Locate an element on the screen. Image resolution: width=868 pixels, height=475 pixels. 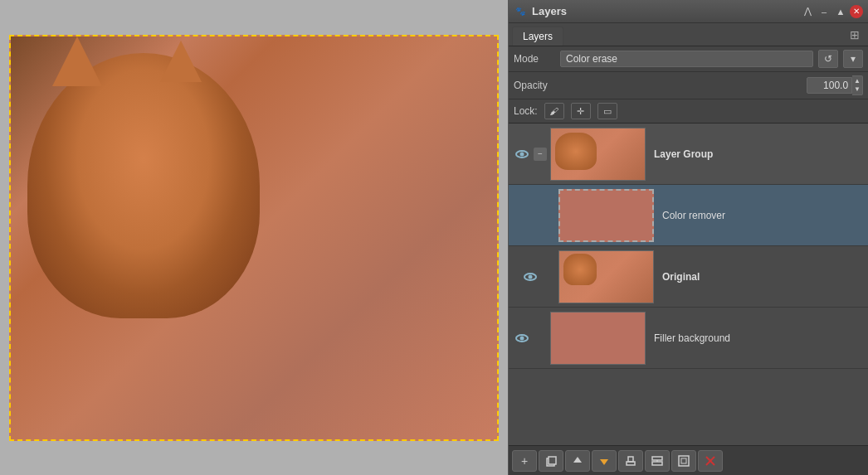
tab-close-button: ⊞ is located at coordinates (855, 35).